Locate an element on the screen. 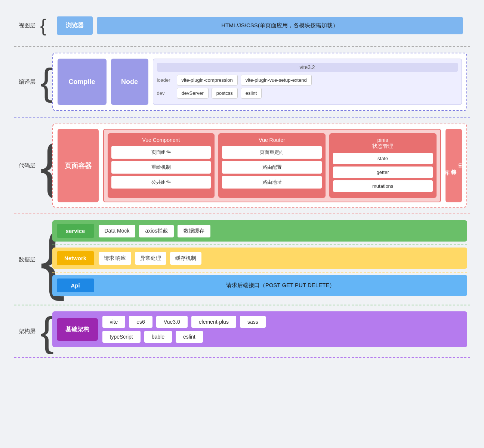  code-modules-container: Vue Component 页面组件 重绘机制 公共组件 Vue Router … is located at coordinates (272, 166).